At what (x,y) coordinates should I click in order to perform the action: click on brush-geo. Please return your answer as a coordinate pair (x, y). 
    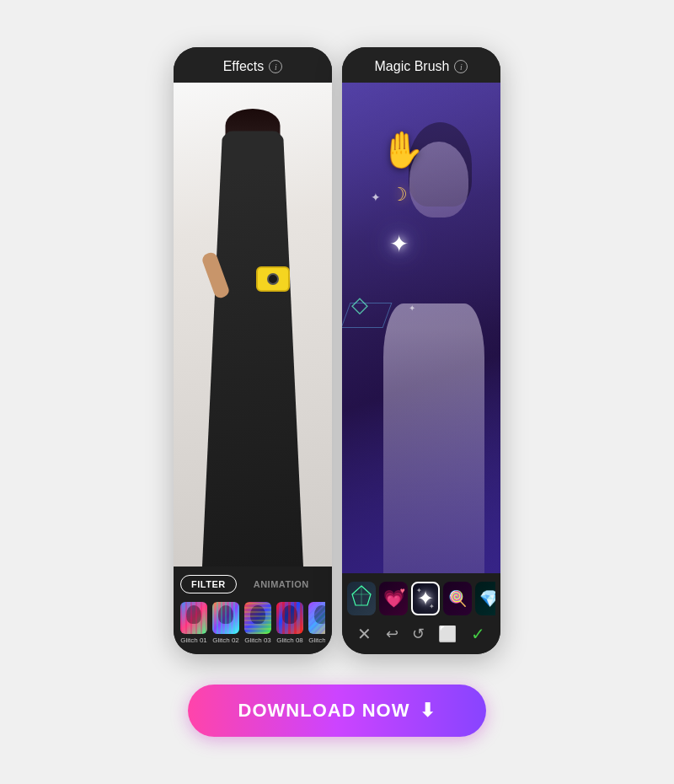
    Looking at the image, I should click on (361, 599).